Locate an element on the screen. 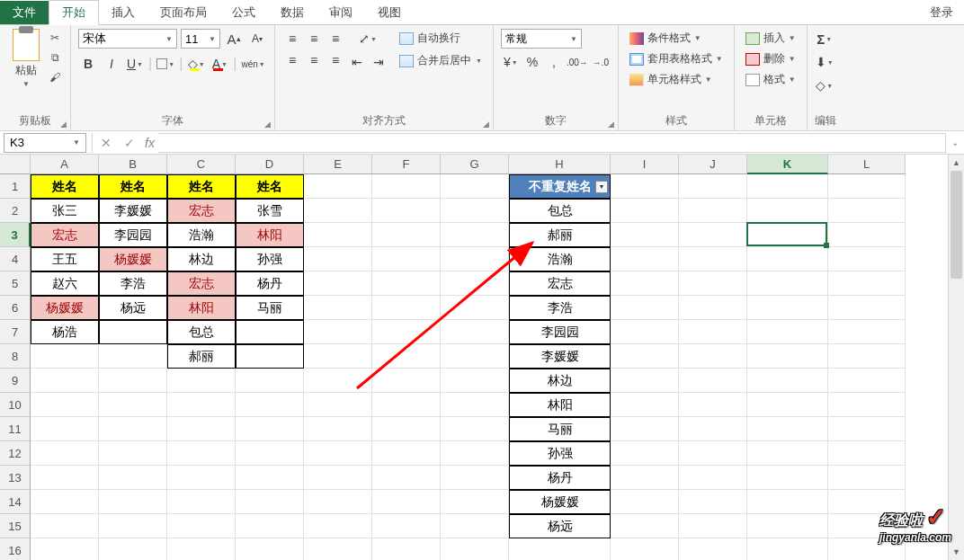 The width and height of the screenshot is (964, 560). login-link: 登录 is located at coordinates (942, 13).